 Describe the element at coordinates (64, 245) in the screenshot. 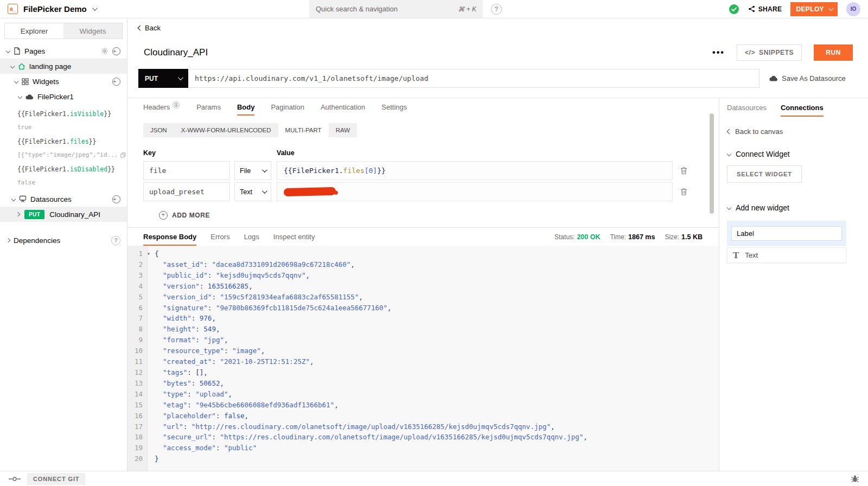

I see `entity-explorer-sidebar: Explorer Widgets Pages +` at that location.